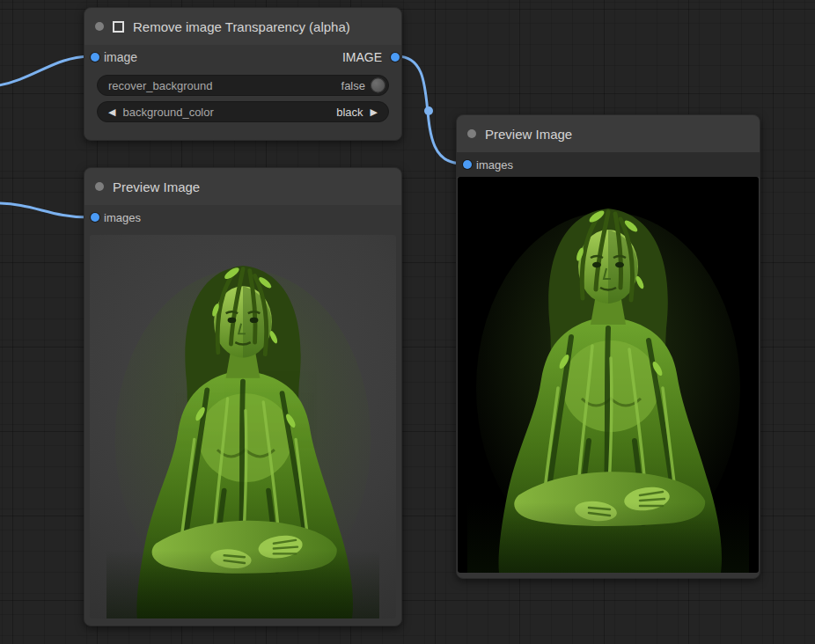 This screenshot has width=815, height=644. What do you see at coordinates (45, 71) in the screenshot?
I see `wire-into-image-input` at bounding box center [45, 71].